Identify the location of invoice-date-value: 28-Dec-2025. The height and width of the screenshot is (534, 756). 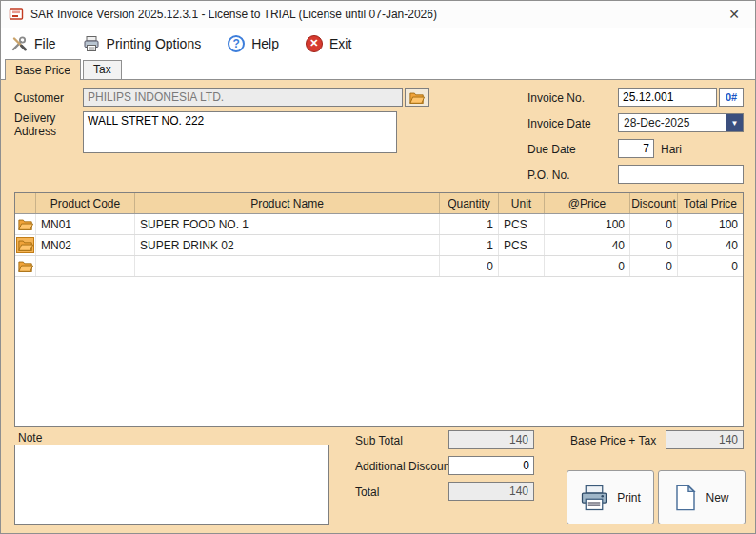
(672, 123).